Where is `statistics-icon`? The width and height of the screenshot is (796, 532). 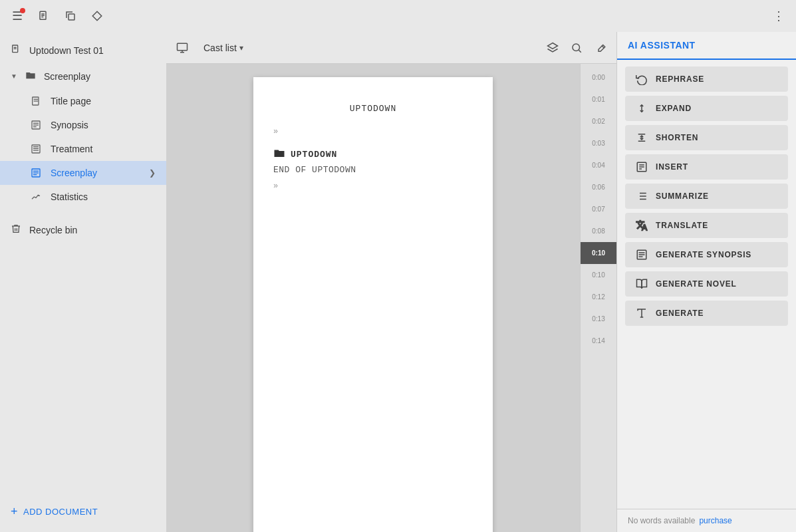 statistics-icon is located at coordinates (36, 197).